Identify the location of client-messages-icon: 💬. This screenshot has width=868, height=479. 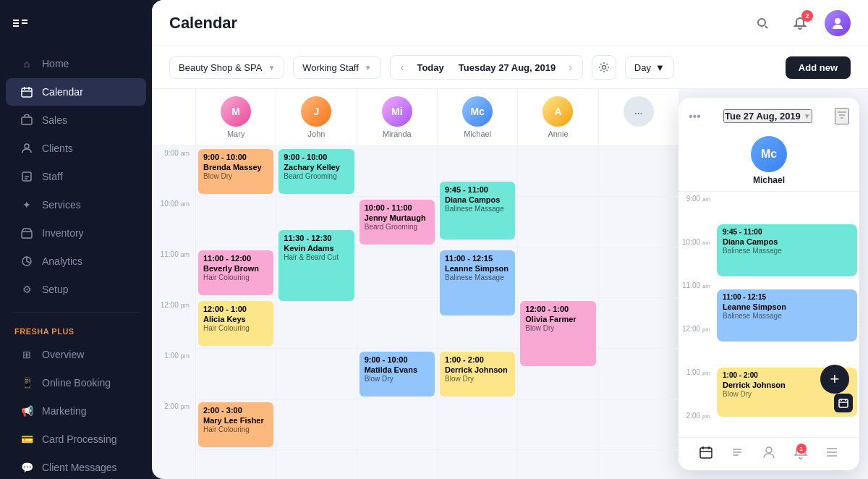
(27, 467).